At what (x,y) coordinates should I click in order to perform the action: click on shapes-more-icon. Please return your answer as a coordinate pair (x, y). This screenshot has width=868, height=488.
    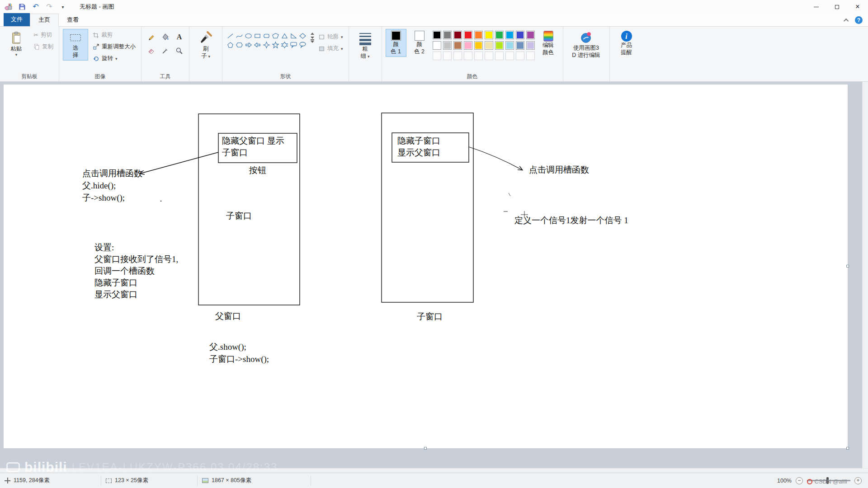
    Looking at the image, I should click on (312, 42).